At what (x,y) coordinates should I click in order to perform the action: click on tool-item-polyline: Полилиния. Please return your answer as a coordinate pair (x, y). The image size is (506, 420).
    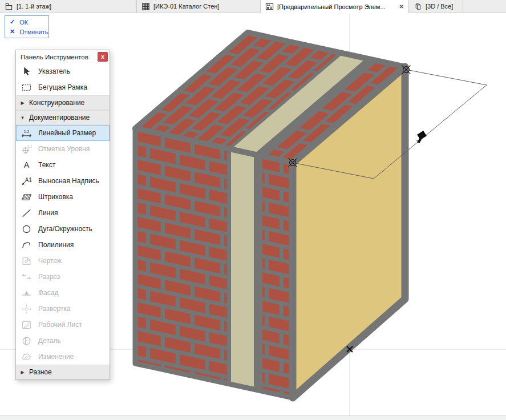
    Looking at the image, I should click on (63, 245).